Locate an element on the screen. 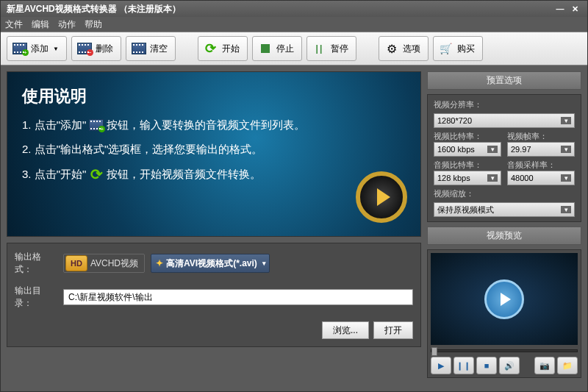 This screenshot has width=588, height=392. film-delete-icon: − is located at coordinates (85, 49).